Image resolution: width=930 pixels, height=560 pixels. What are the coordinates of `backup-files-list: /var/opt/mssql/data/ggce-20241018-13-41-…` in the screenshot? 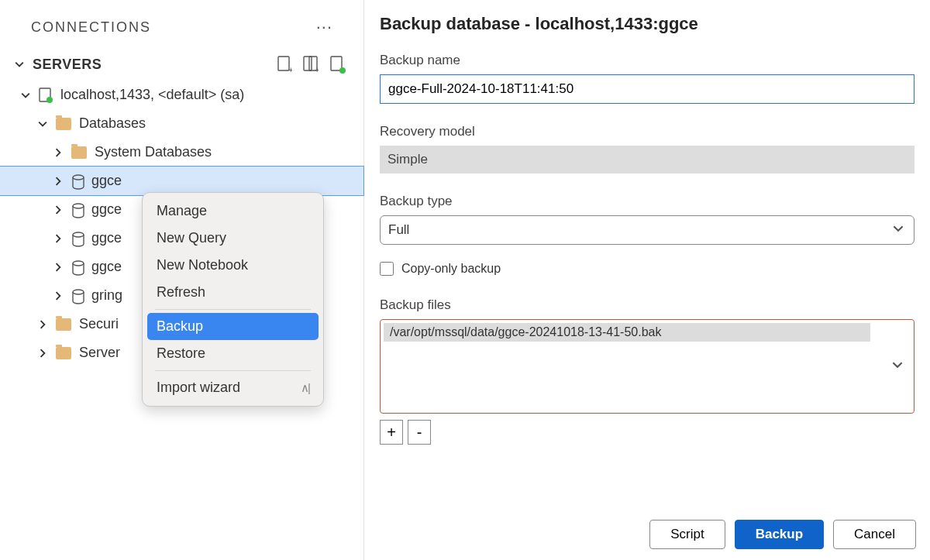 It's located at (647, 366).